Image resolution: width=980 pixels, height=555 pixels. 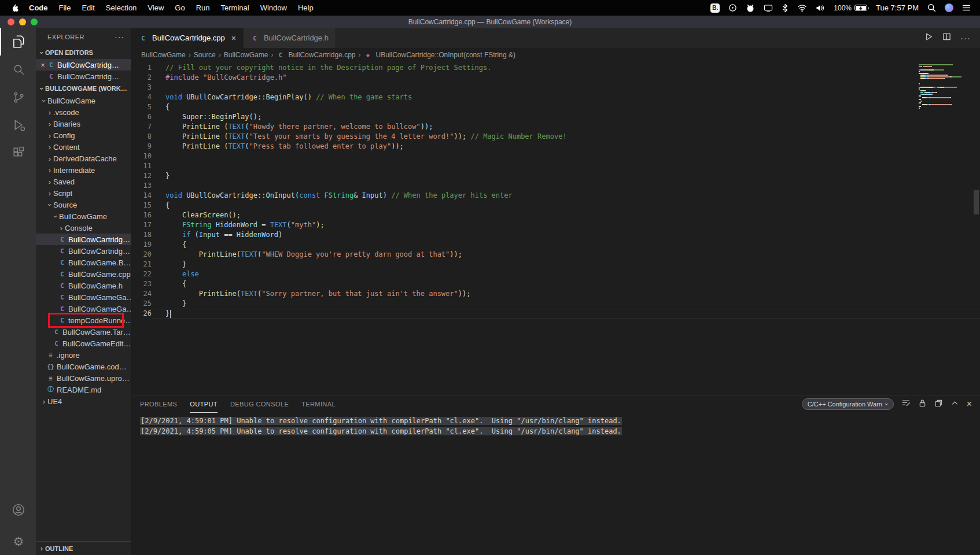 I want to click on tree-file-bullcowgameedit-: CBullCowGameEdit…, so click(x=83, y=343).